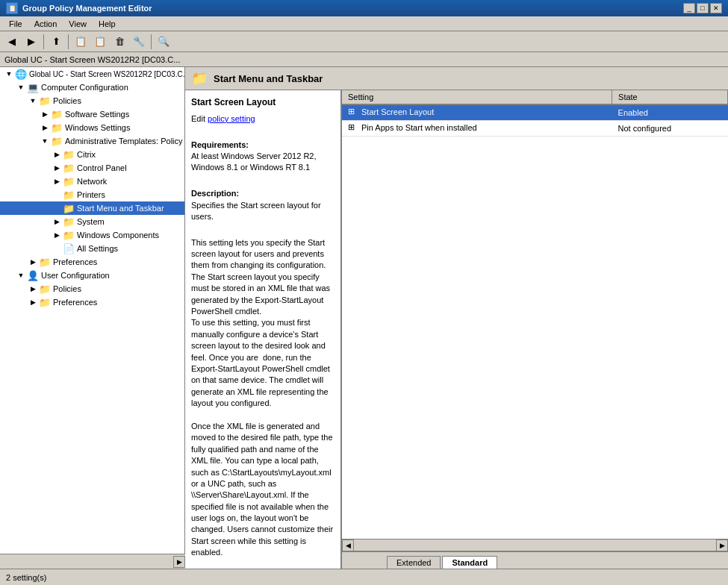  I want to click on desc-label: Description:, so click(263, 194).